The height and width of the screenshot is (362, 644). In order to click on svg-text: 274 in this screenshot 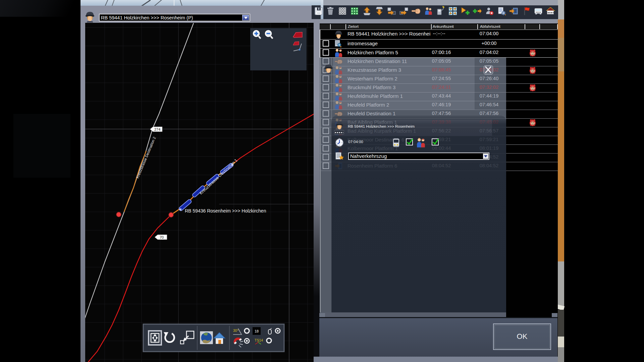, I will do `click(157, 129)`.